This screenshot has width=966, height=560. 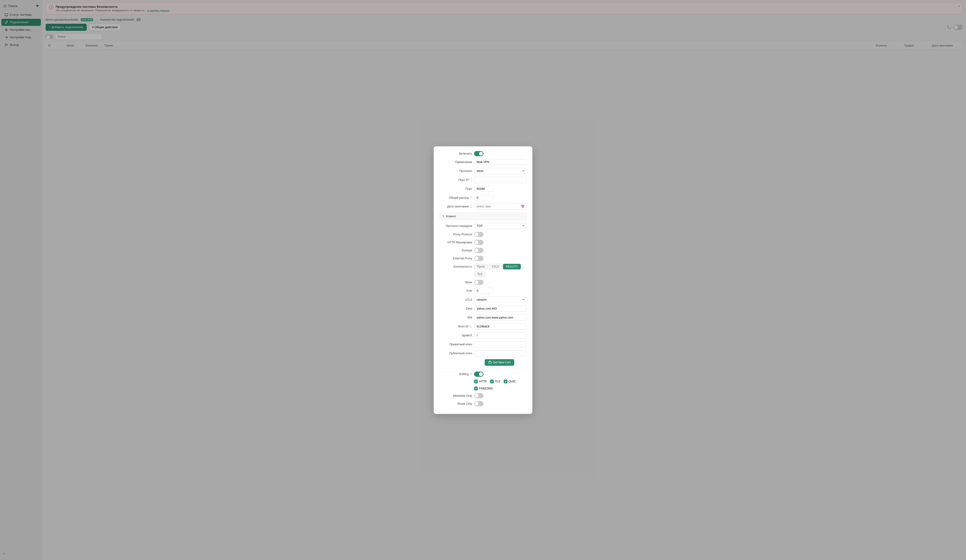 I want to click on show-label: Show, so click(x=456, y=282).